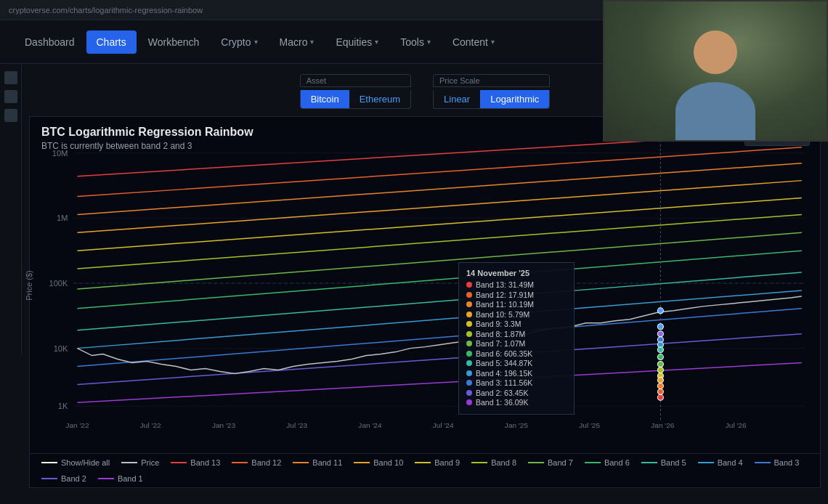 The width and height of the screenshot is (828, 504). I want to click on svg-text: 1K, so click(63, 406).